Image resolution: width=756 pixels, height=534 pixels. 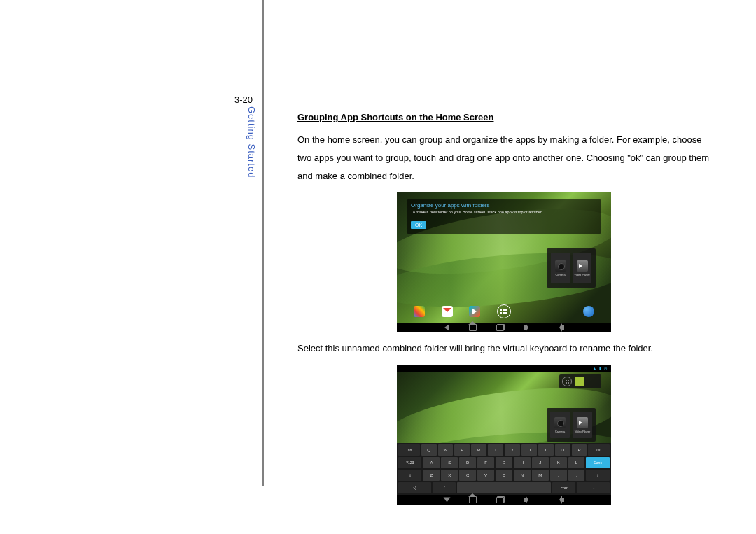 What do you see at coordinates (522, 475) in the screenshot?
I see `key-n: N` at bounding box center [522, 475].